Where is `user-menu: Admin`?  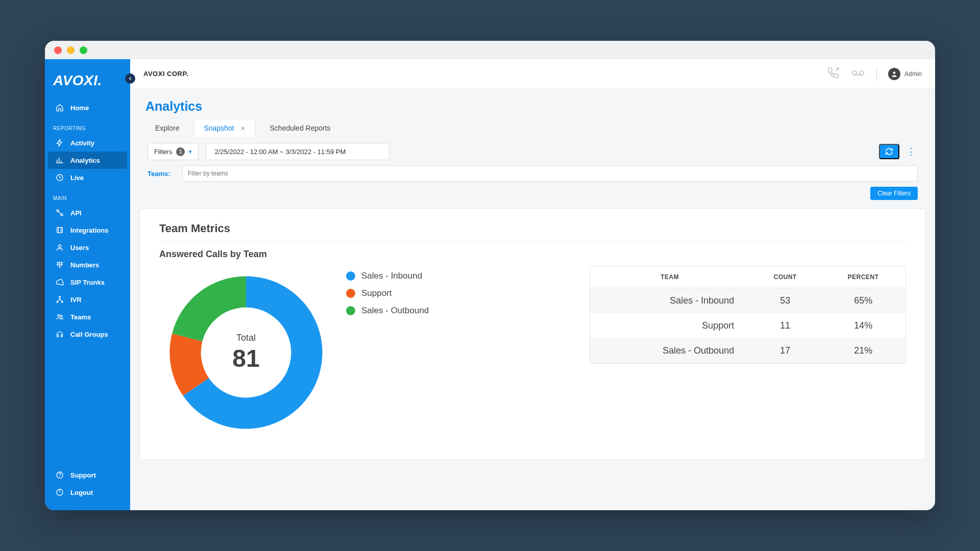
user-menu: Admin is located at coordinates (905, 74).